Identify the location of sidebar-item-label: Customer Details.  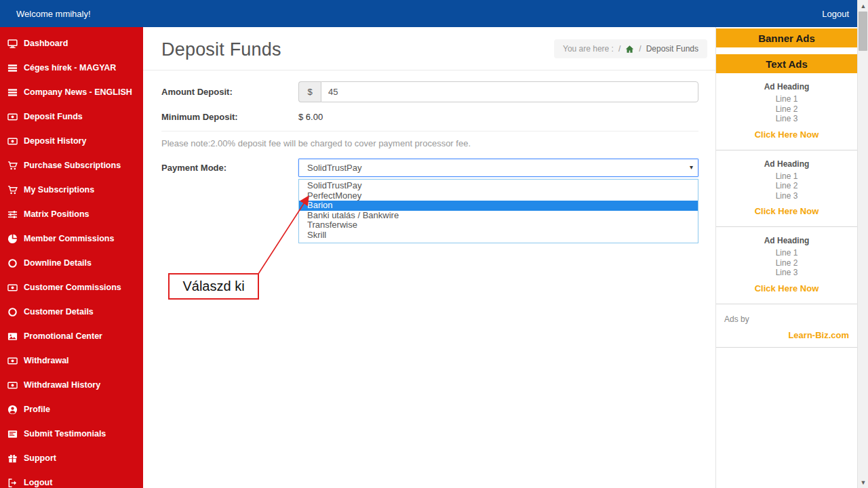
(58, 312).